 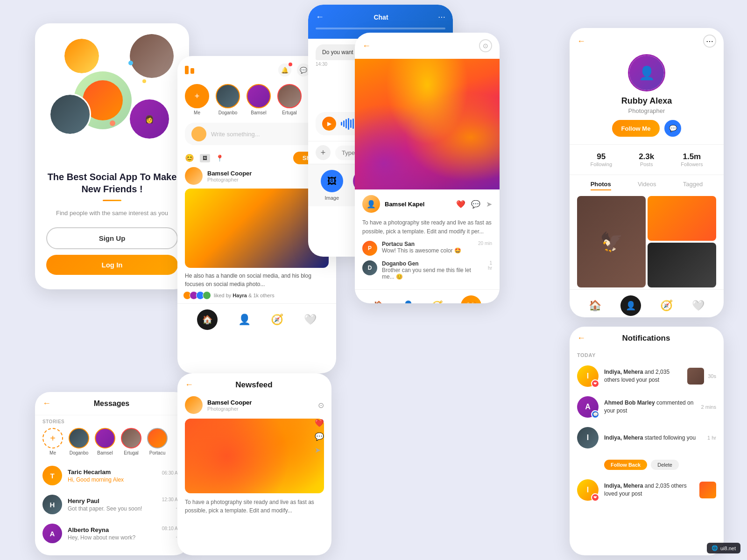 What do you see at coordinates (112, 213) in the screenshot?
I see `welcome-subtitle: Find people with the same interest as yo…` at bounding box center [112, 213].